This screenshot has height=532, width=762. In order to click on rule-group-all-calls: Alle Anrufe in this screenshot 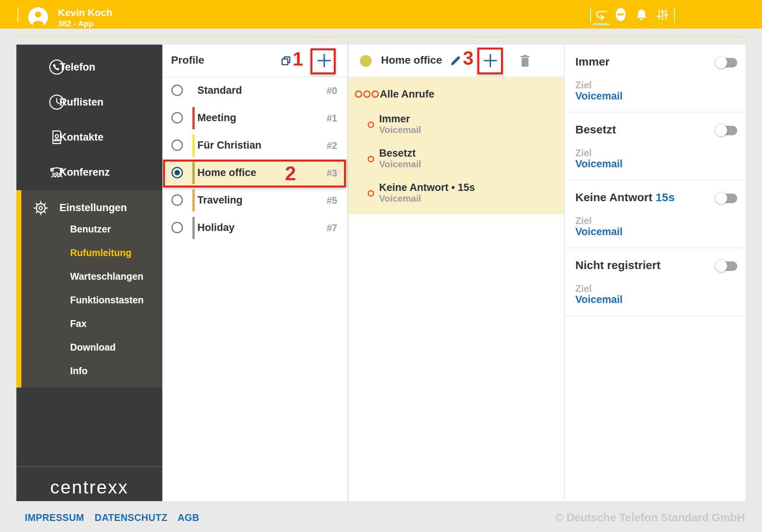, I will do `click(456, 95)`.